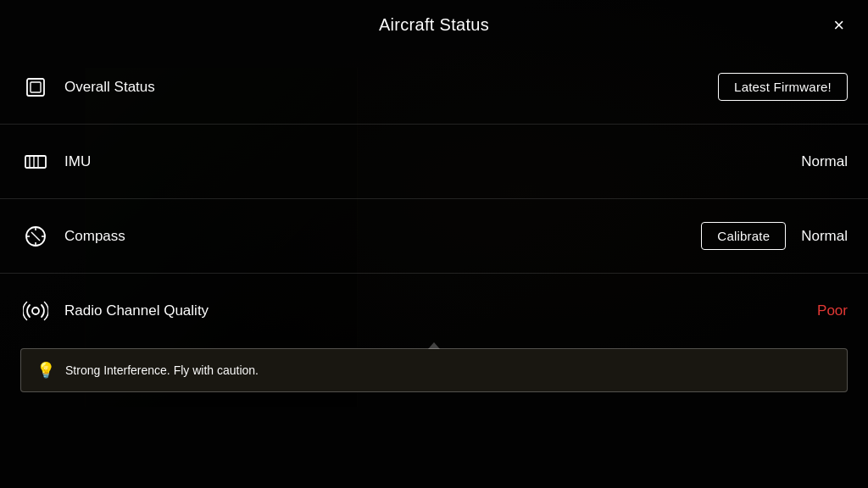 This screenshot has height=488, width=868. What do you see at coordinates (383, 236) in the screenshot?
I see `compass-label: Compass` at bounding box center [383, 236].